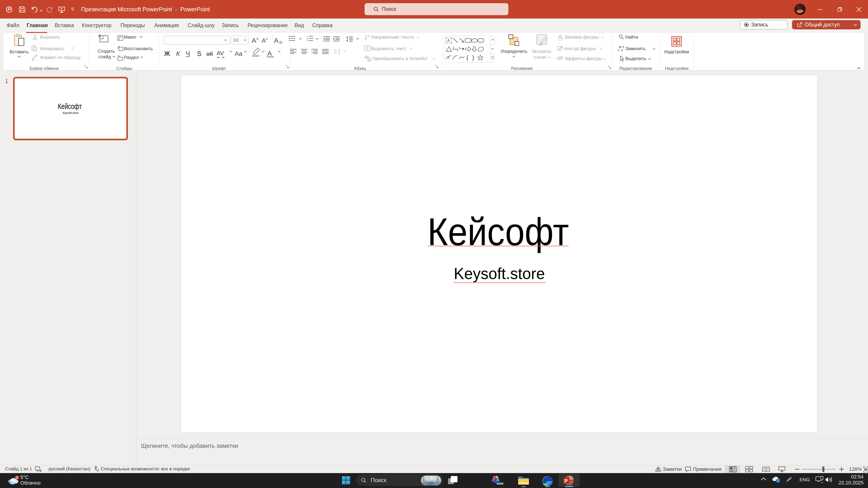 The image size is (868, 488). Describe the element at coordinates (620, 47) in the screenshot. I see `svg-text: b` at that location.